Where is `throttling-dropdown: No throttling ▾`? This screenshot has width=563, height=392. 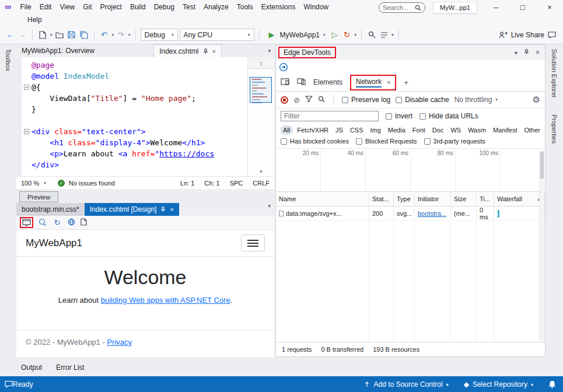 throttling-dropdown: No throttling ▾ is located at coordinates (476, 100).